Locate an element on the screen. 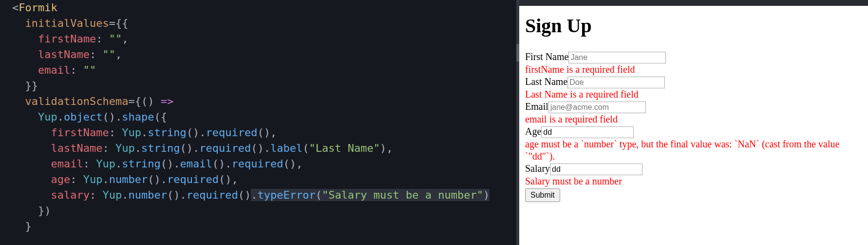 The image size is (868, 245). last-name-label: Last Name is located at coordinates (547, 82).